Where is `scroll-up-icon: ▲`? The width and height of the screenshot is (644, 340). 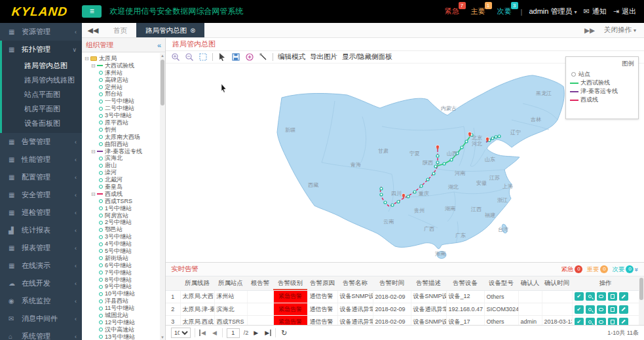
scroll-up-icon: ▲ is located at coordinates (162, 56).